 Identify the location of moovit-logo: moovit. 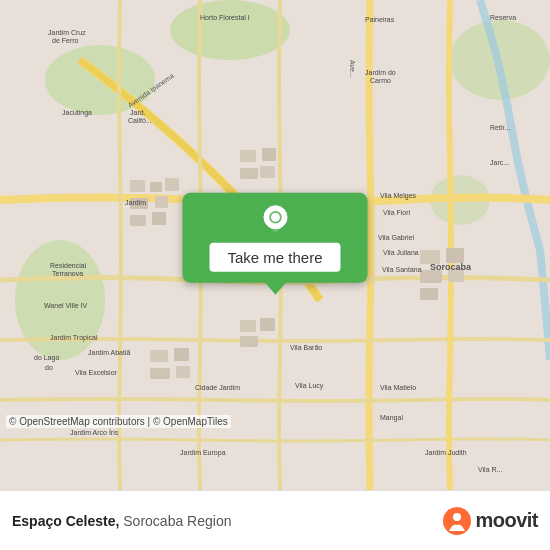
(490, 521).